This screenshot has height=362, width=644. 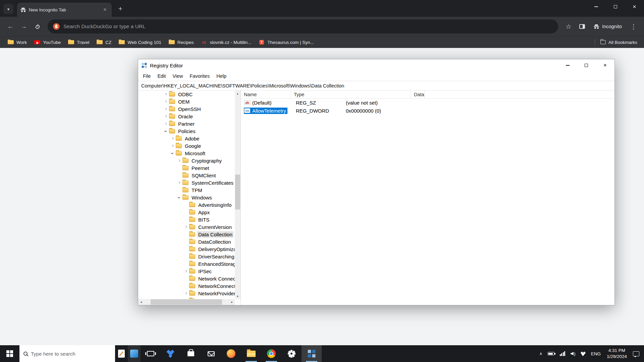 I want to click on registry-editor-taskbar-button, so click(x=312, y=354).